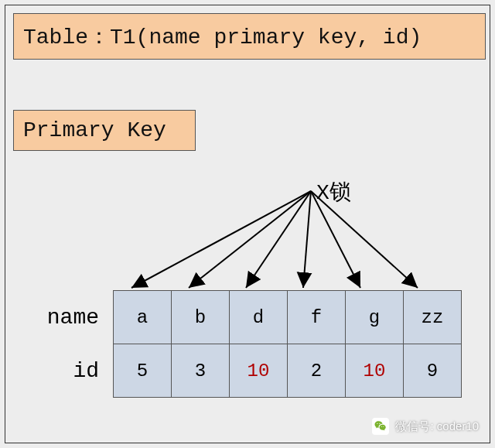 The height and width of the screenshot is (448, 495). I want to click on cell-name: d, so click(258, 317).